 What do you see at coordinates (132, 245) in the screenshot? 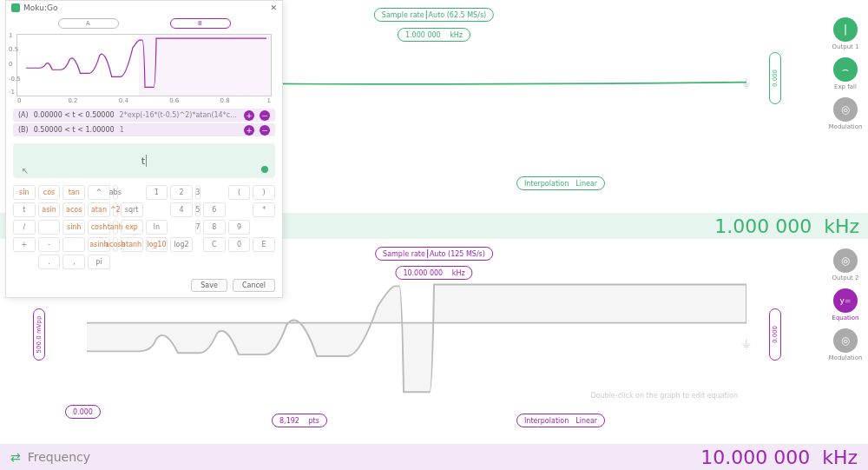
I see `key-fn: atanh` at bounding box center [132, 245].